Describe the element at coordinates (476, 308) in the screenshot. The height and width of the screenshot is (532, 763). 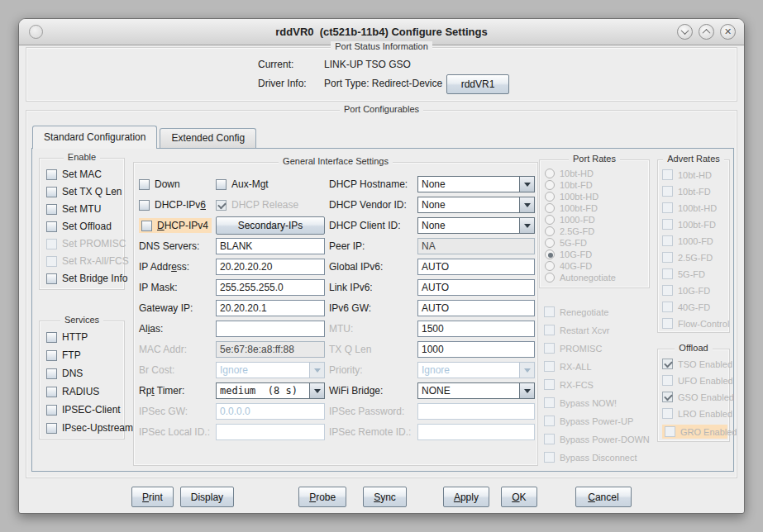
I see `ipv6-gw-input: AUTO` at that location.